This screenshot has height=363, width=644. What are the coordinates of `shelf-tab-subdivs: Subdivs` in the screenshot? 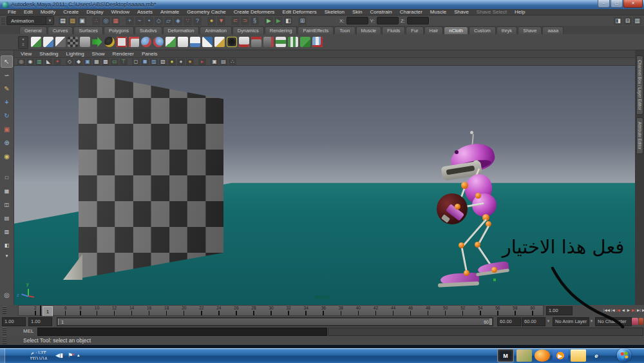 It's located at (148, 30).